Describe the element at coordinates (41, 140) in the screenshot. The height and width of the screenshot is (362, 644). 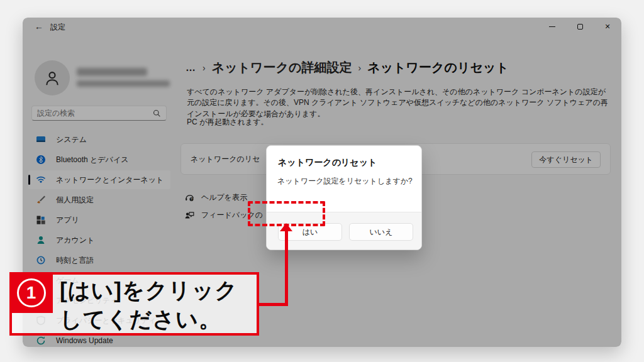
I see `system-icon` at that location.